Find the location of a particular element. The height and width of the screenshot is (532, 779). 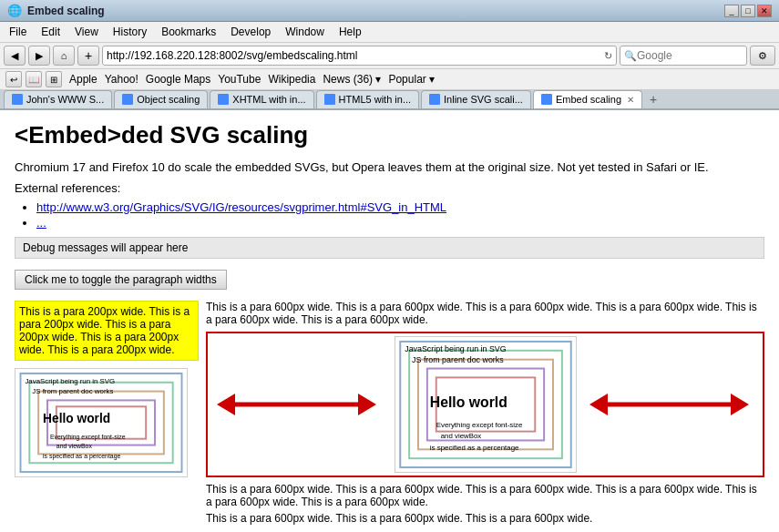

tab-object-scaling: Object scaling is located at coordinates (160, 99).